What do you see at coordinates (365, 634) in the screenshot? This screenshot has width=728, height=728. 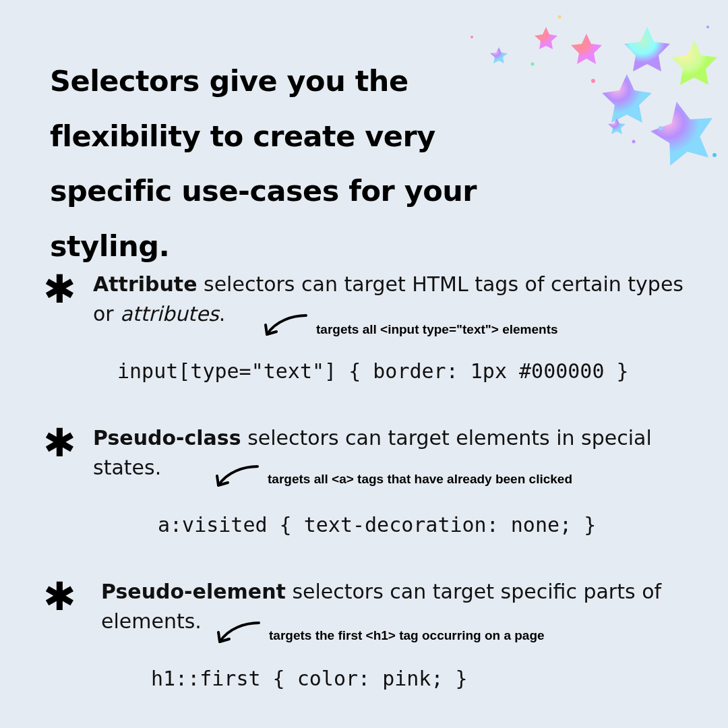 I see `item-pseudo-element: ✱ Pseudo-element selectors can target sp…` at bounding box center [365, 634].